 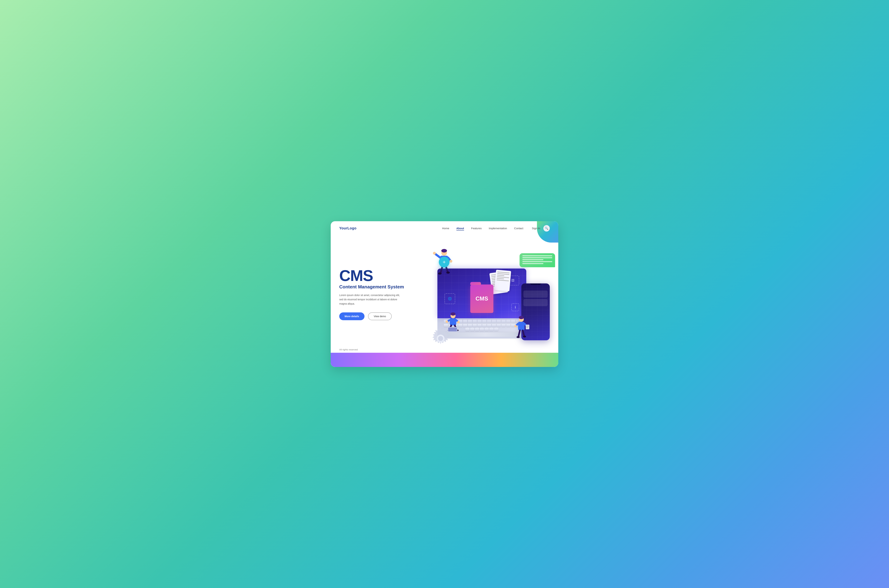 I want to click on hero-title: CMS, so click(x=377, y=276).